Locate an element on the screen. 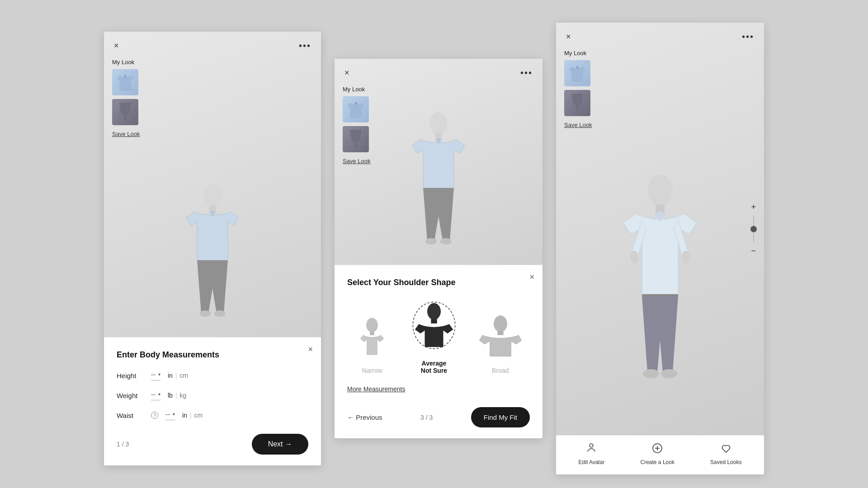 The width and height of the screenshot is (868, 488). edit-avatar-label: Edit Avatar is located at coordinates (592, 462).